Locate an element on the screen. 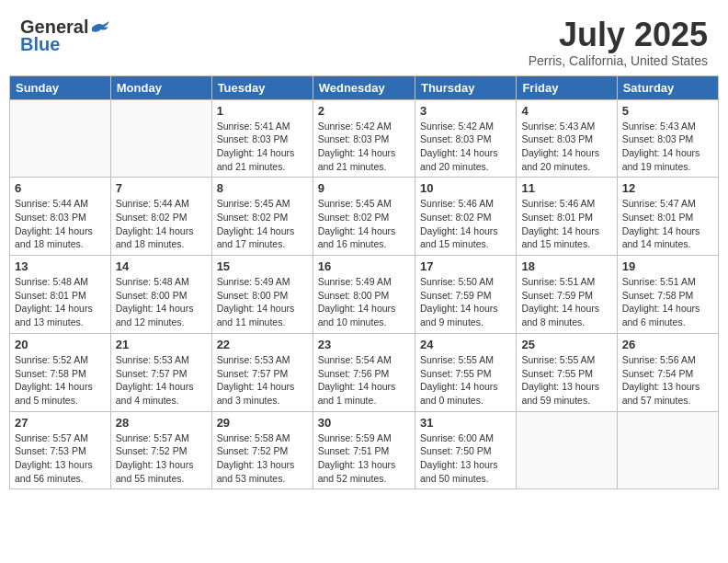 This screenshot has width=728, height=563. day-info: Sunrise: 5:51 AM Sunset: 7:58 PM Dayligh… is located at coordinates (667, 302).